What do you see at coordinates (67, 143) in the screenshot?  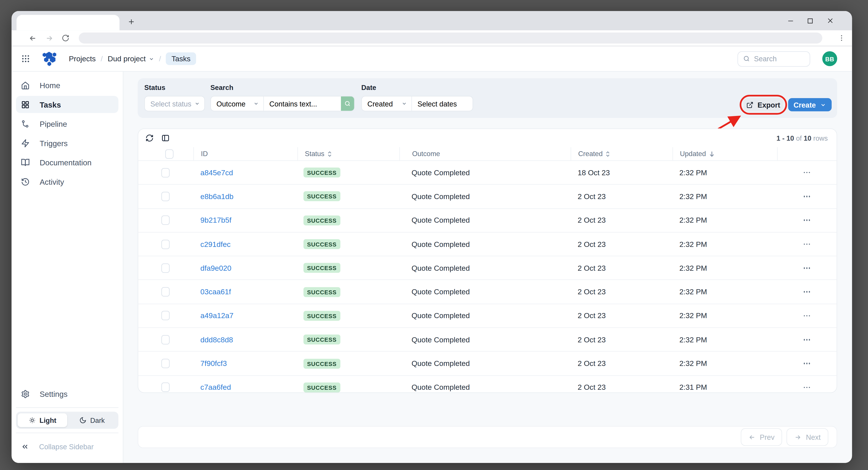 I see `sidebar-item-triggers: Triggers` at bounding box center [67, 143].